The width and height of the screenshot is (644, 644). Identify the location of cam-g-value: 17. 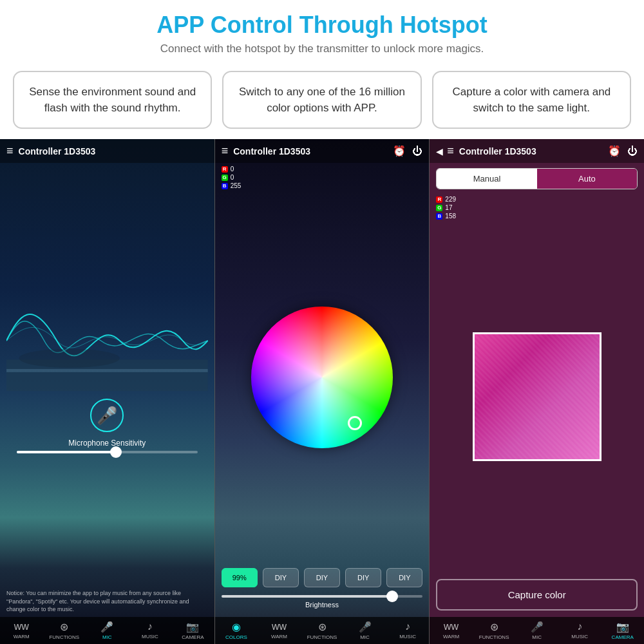
(448, 207).